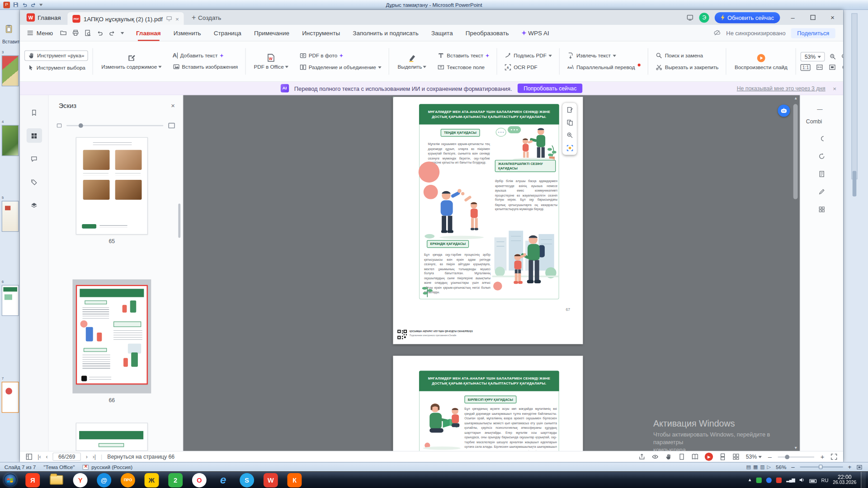 This screenshot has width=868, height=488. I want to click on volume-icon, so click(802, 480).